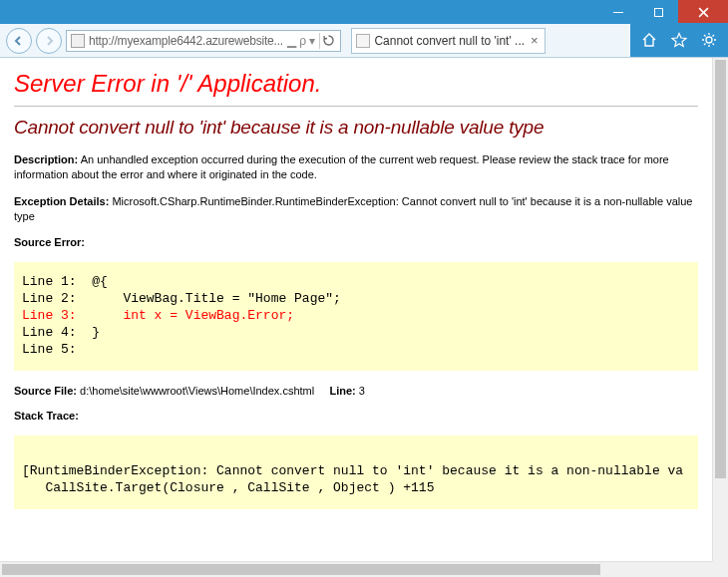  What do you see at coordinates (46, 391) in the screenshot?
I see `source-file-label: Source File:` at bounding box center [46, 391].